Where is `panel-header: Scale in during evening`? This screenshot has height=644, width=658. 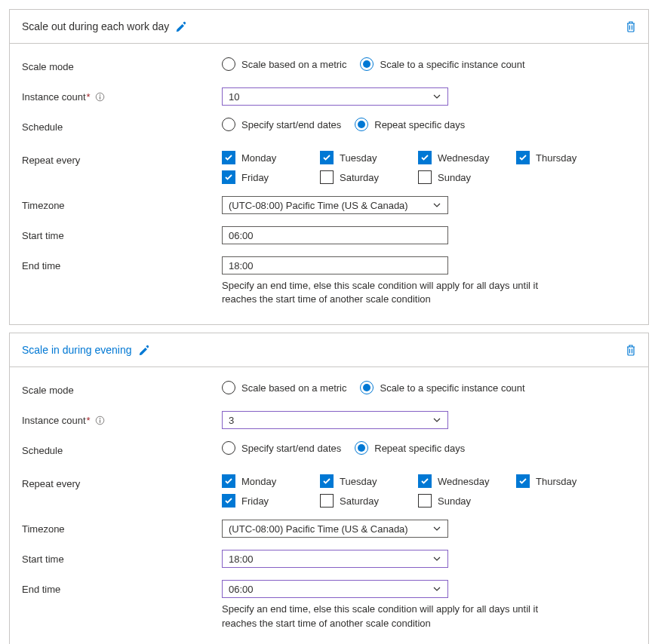
panel-header: Scale in during evening is located at coordinates (329, 350).